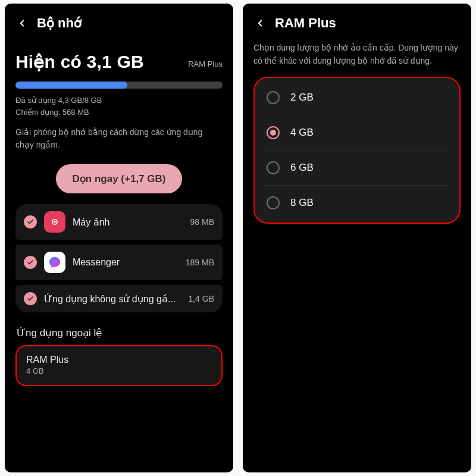 This screenshot has height=476, width=476. What do you see at coordinates (119, 85) in the screenshot?
I see `memory-progress-bar` at bounding box center [119, 85].